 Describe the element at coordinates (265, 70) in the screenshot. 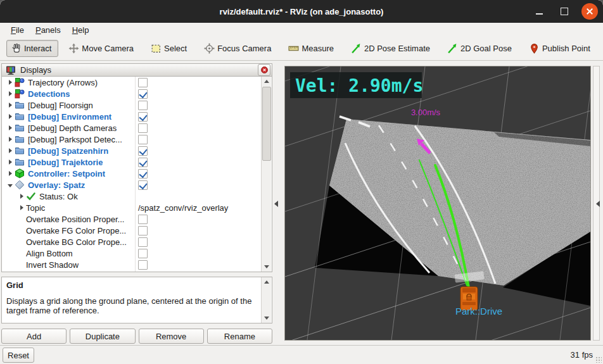

I see `panel-close-icon` at that location.